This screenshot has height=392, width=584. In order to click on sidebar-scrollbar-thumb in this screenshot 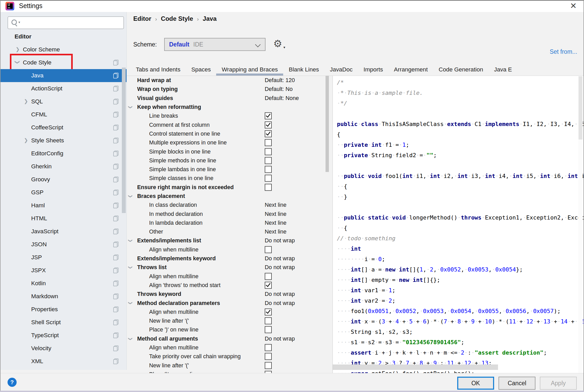, I will do `click(124, 140)`.